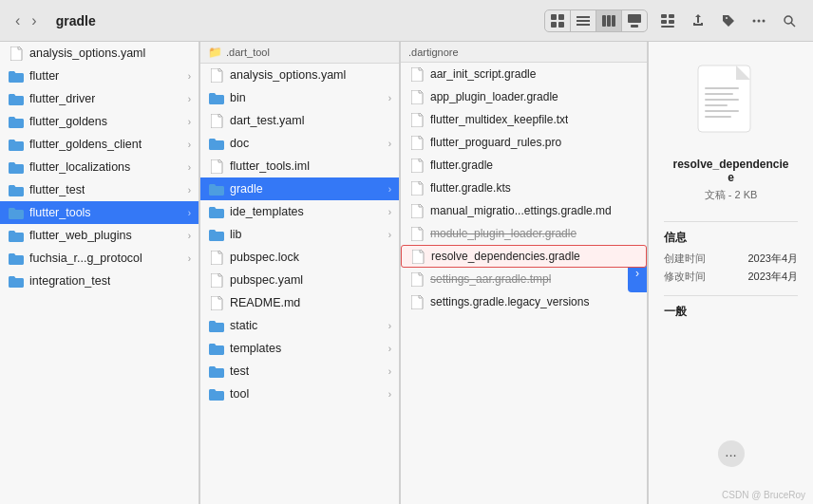  I want to click on list-item: templates›, so click(300, 348).